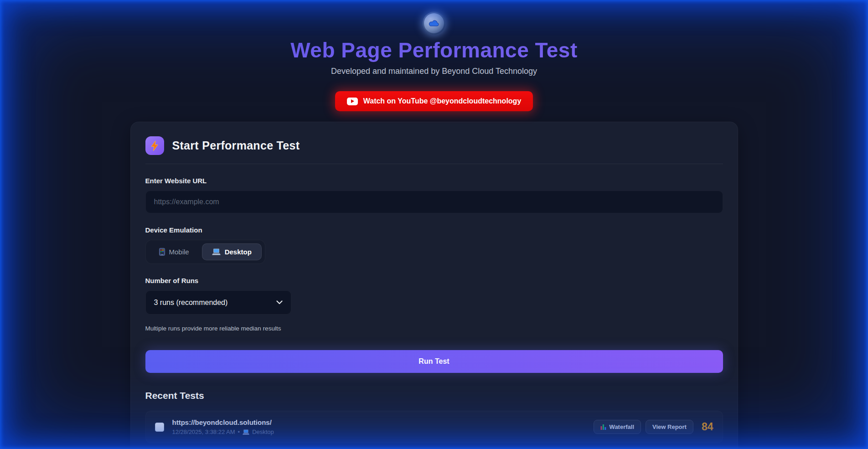  I want to click on runs-selected-option: 3 runs (recommended), so click(191, 303).